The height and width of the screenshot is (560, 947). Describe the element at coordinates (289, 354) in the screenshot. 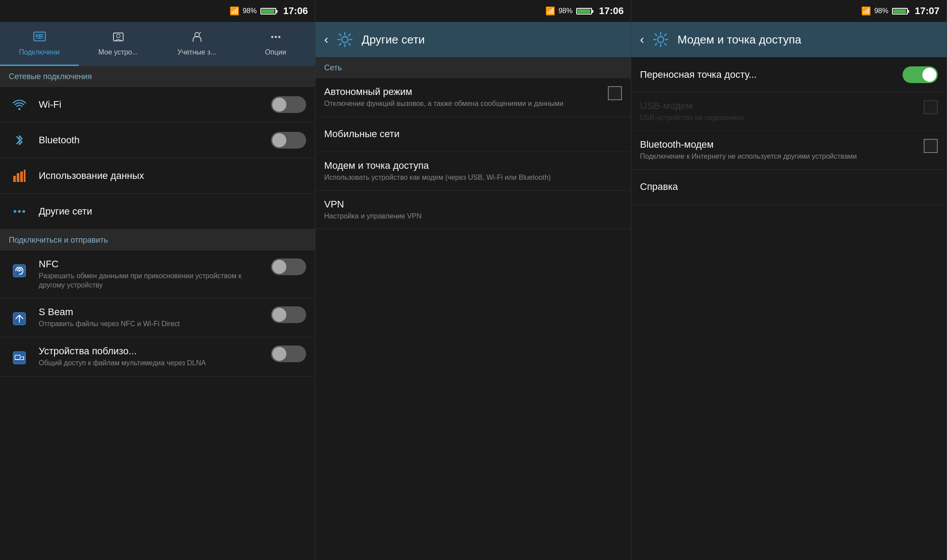

I see `nearby-toggle` at that location.